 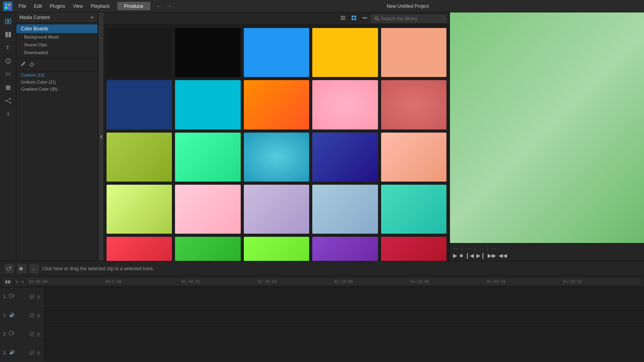 What do you see at coordinates (414, 209) in the screenshot?
I see `color-tile-t20` at bounding box center [414, 209].